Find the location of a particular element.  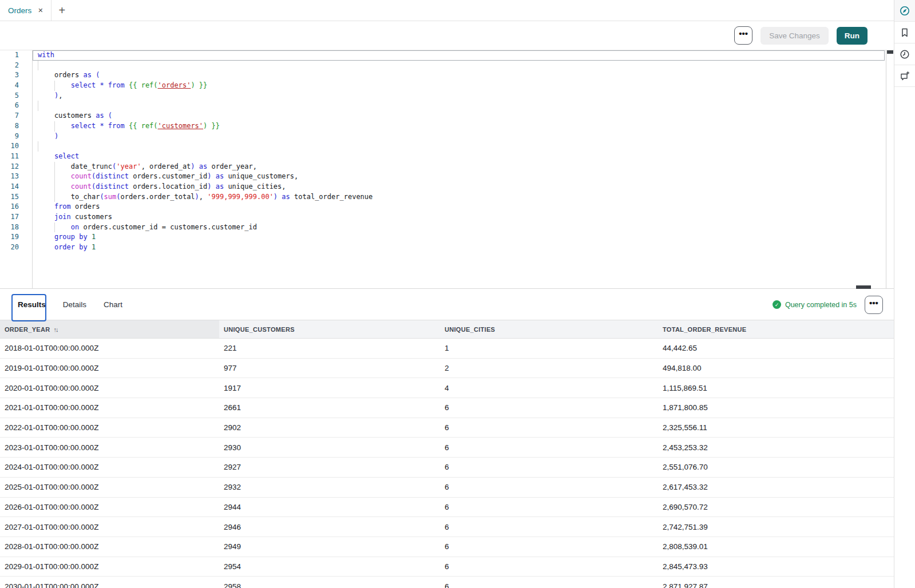

code-line: select is located at coordinates (460, 157).